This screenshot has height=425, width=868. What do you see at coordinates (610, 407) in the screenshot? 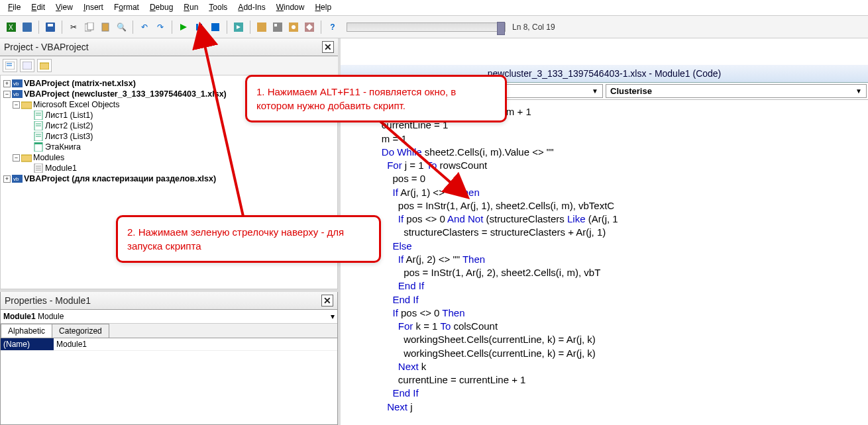
I see `code-line: Next j` at bounding box center [610, 407].